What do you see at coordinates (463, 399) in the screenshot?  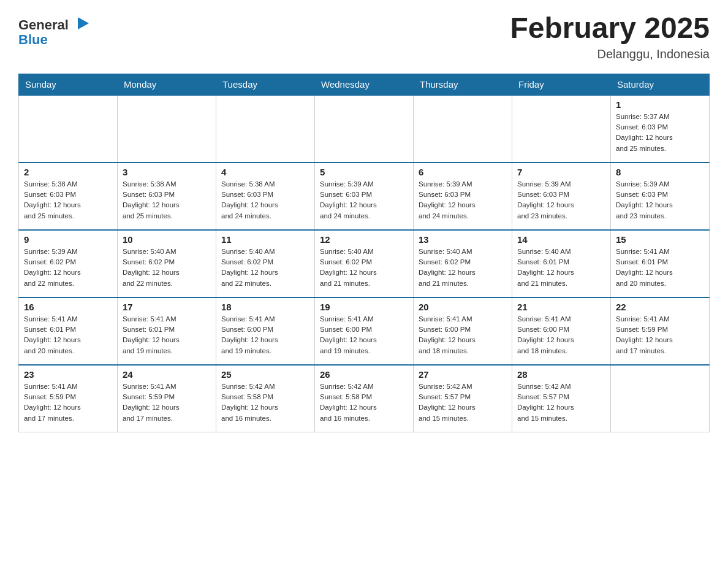 I see `calendar-cell: 27Sunrise: 5:42 AMSunset: 5:57 PMDayligh…` at bounding box center [463, 399].